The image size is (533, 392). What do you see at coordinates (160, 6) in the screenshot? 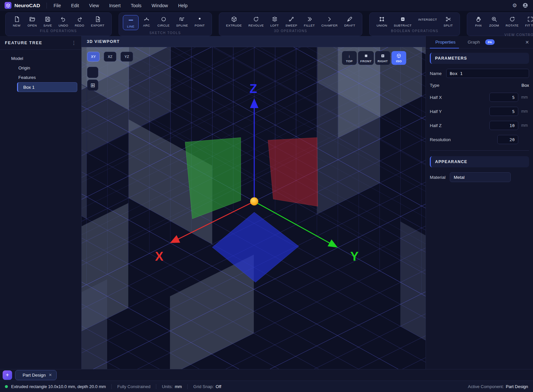
I see `menu-window: Window` at bounding box center [160, 6].